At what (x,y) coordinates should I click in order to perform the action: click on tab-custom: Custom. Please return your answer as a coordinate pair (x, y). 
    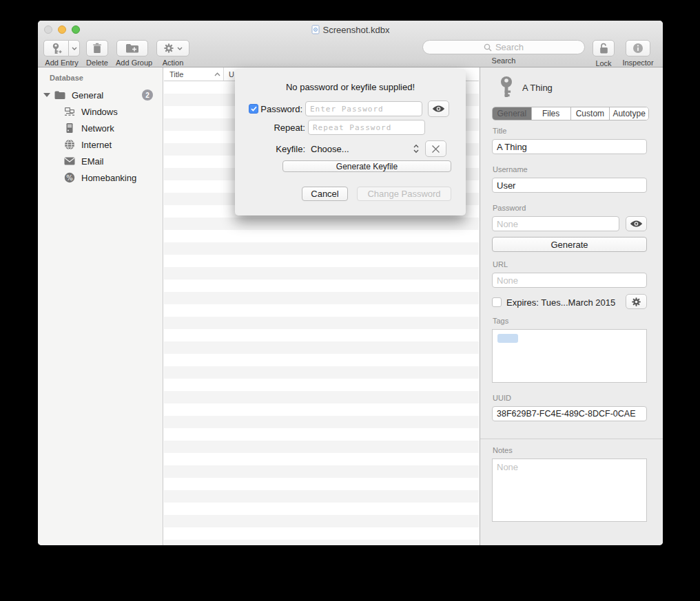
    Looking at the image, I should click on (591, 114).